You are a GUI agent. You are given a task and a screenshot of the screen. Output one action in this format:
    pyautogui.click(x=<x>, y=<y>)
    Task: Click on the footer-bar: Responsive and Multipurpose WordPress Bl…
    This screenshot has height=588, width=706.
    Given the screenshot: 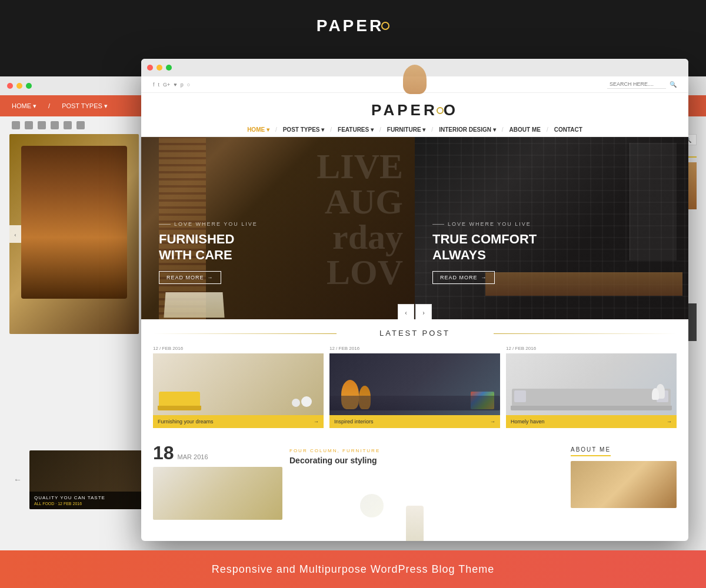 What is the action you would take?
    pyautogui.click(x=353, y=569)
    